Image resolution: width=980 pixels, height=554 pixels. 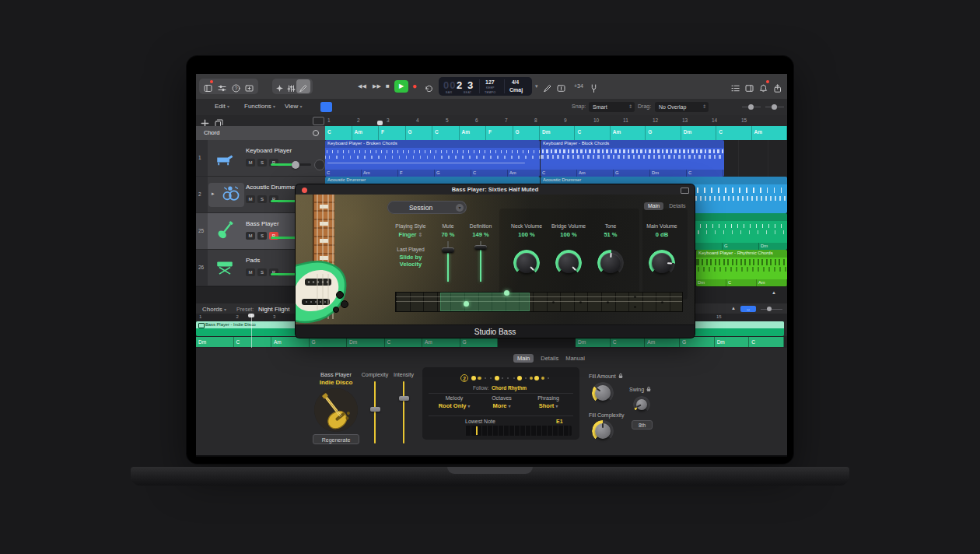 What do you see at coordinates (611, 263) in the screenshot?
I see `tone-knob` at bounding box center [611, 263].